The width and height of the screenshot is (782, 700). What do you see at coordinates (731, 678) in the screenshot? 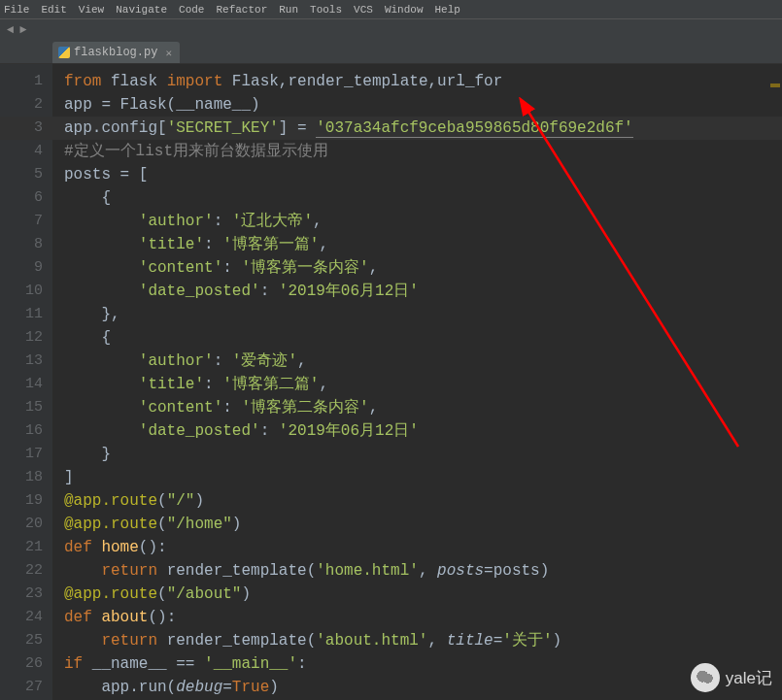
I see `watermark: yale记` at bounding box center [731, 678].